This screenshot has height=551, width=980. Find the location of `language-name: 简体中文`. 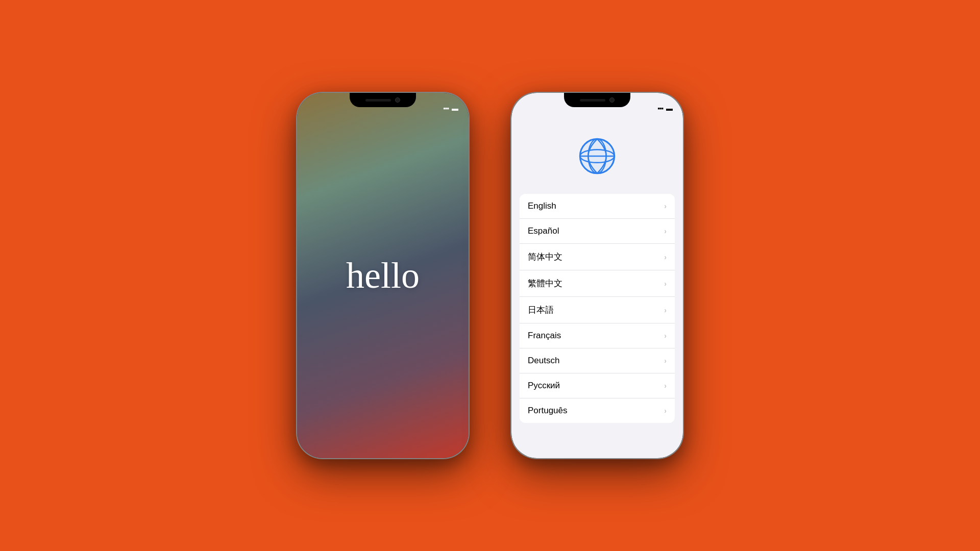

language-name: 简体中文 is located at coordinates (545, 257).